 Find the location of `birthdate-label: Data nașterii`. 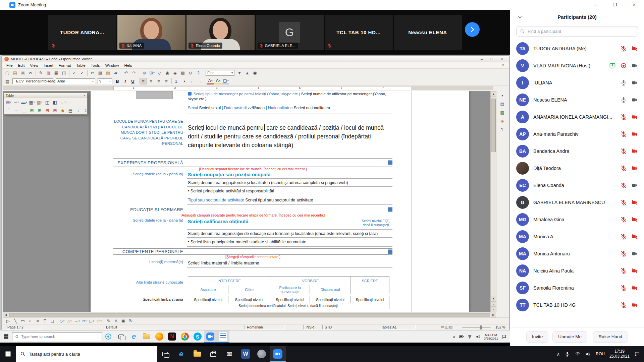

birthdate-label: Data nașterii is located at coordinates (235, 108).